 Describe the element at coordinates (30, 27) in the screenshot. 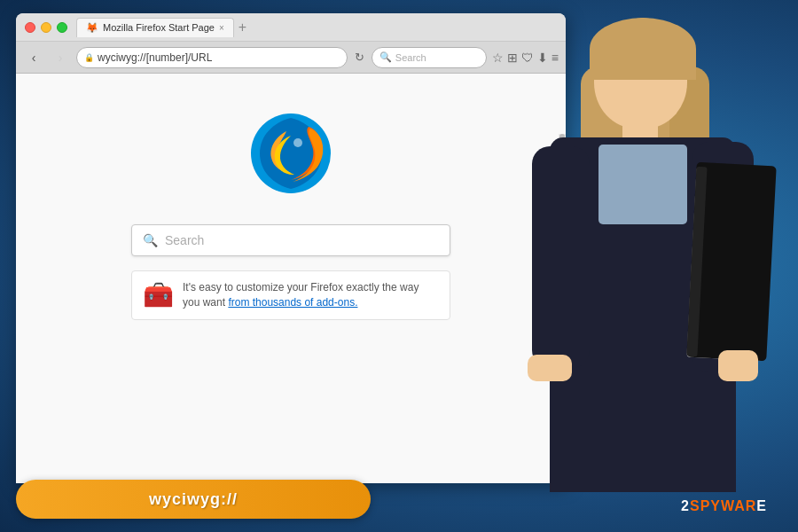

I see `close-button` at that location.